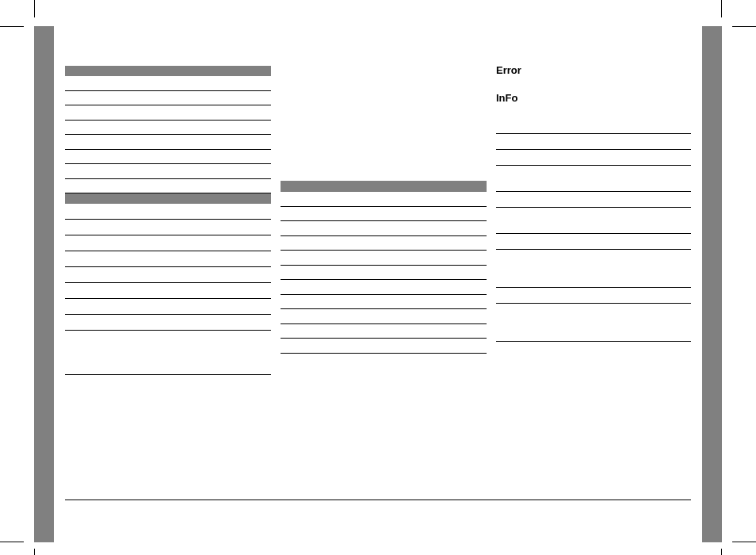 The image size is (756, 555). Describe the element at coordinates (168, 353) in the screenshot. I see `table-footer` at that location.